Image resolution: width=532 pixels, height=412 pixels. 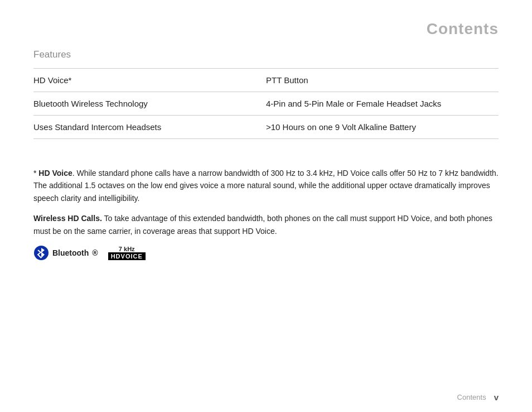 I want to click on table-row: Bluetooth Wireless Technology 4-Pin and …, so click(x=266, y=104).